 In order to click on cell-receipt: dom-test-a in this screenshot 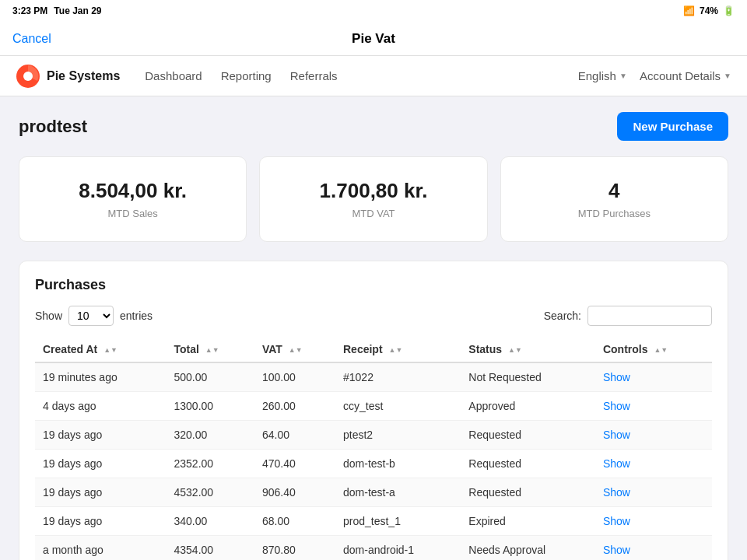, I will do `click(398, 493)`.